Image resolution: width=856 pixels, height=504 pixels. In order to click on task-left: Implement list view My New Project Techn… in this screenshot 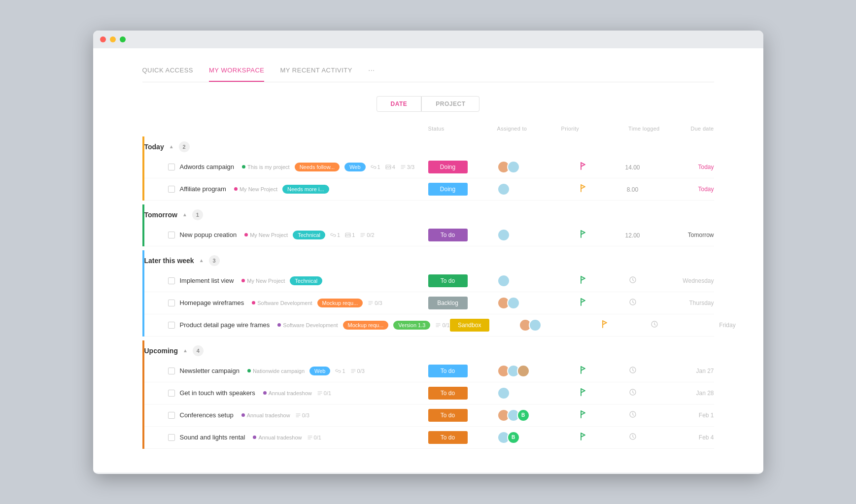, I will do `click(298, 281)`.